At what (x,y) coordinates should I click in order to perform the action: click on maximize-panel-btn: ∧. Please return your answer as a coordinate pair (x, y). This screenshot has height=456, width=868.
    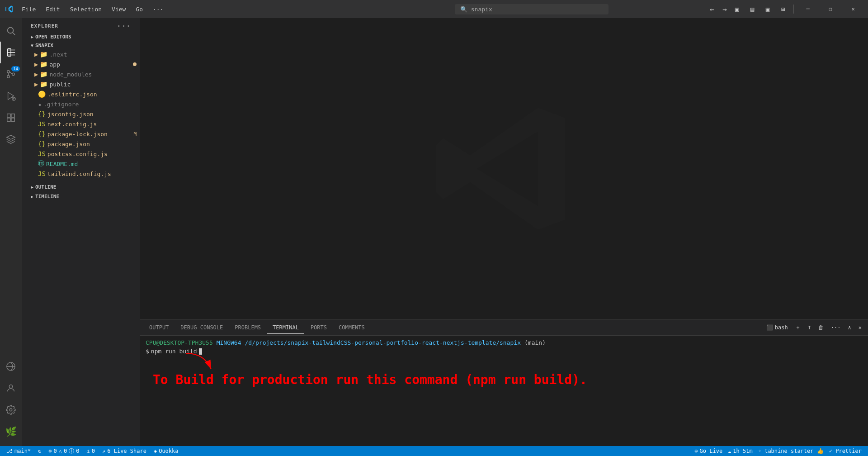
    Looking at the image, I should click on (850, 328).